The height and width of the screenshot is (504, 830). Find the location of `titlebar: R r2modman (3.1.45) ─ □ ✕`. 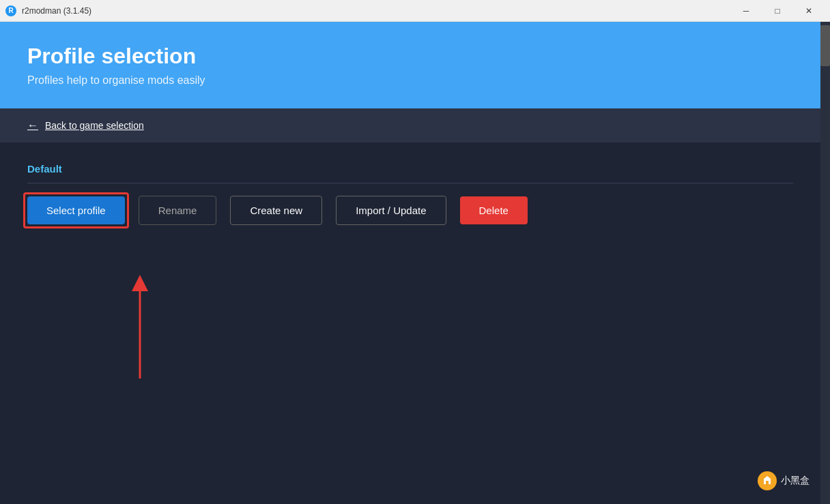

titlebar: R r2modman (3.1.45) ─ □ ✕ is located at coordinates (415, 11).